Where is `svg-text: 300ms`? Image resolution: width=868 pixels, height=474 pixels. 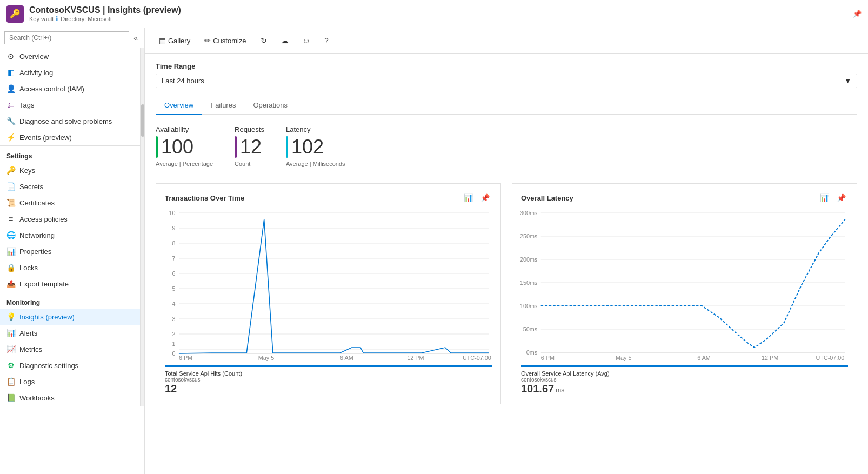 svg-text: 300ms is located at coordinates (529, 213).